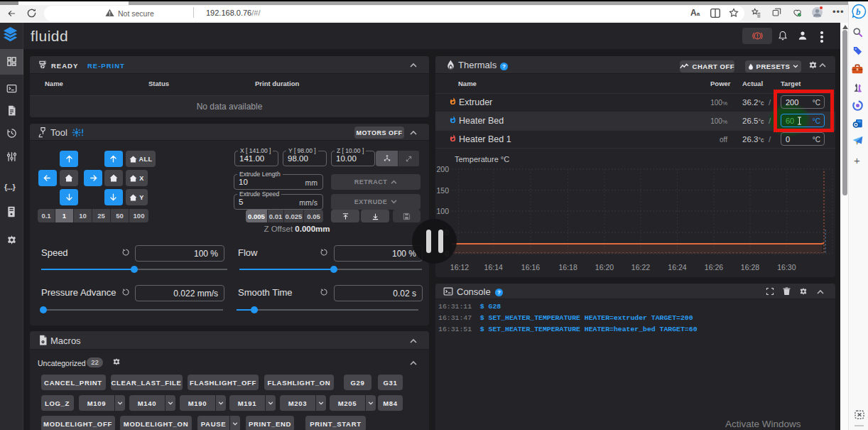 The height and width of the screenshot is (430, 868). What do you see at coordinates (677, 267) in the screenshot?
I see `svg-text: 16:24` at bounding box center [677, 267].